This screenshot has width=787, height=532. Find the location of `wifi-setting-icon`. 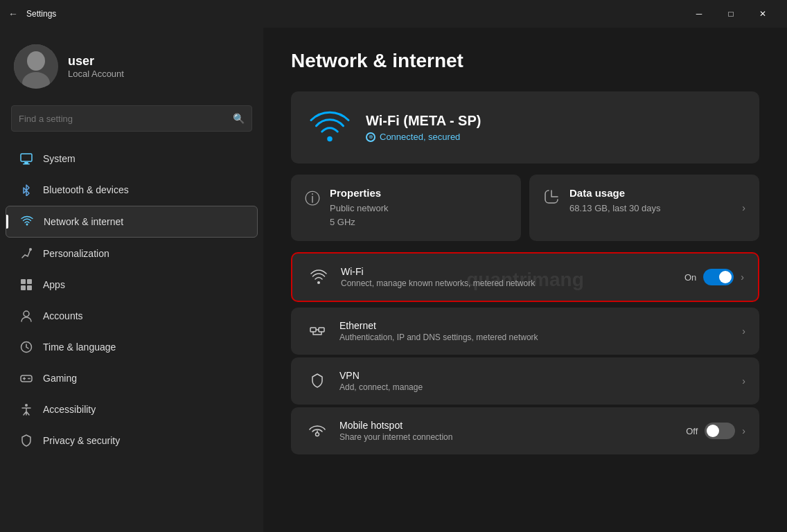

wifi-setting-icon is located at coordinates (319, 277).